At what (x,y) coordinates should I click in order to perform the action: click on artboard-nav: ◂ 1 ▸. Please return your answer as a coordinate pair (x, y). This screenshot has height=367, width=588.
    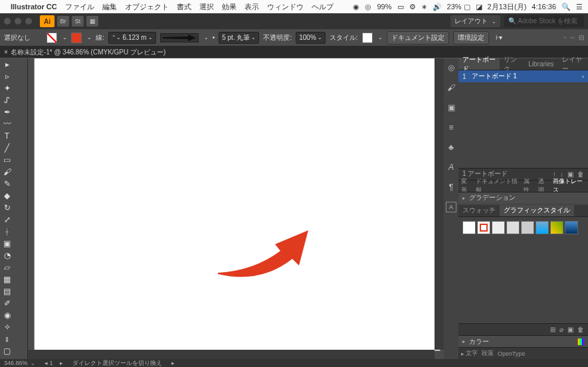
    Looking at the image, I should click on (54, 363).